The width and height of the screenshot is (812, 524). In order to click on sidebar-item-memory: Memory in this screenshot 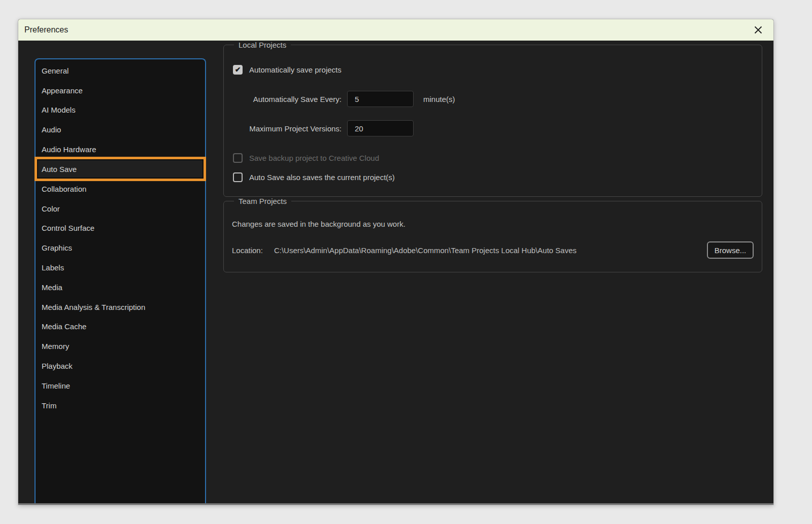, I will do `click(120, 346)`.